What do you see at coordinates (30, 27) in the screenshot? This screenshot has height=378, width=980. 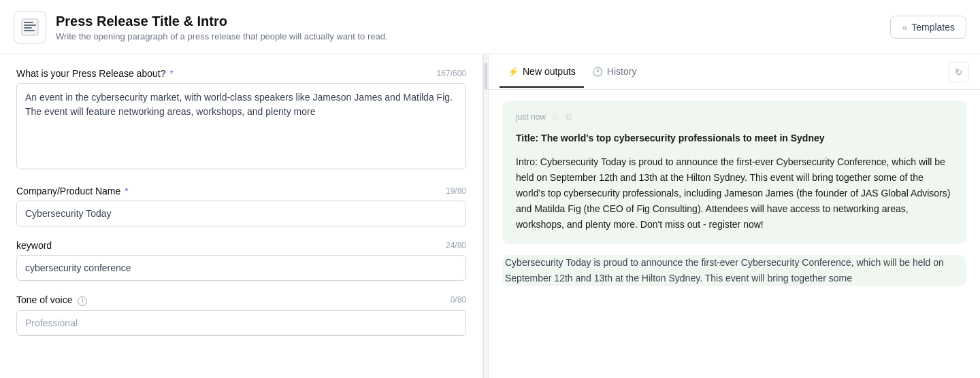 I see `app-icon` at bounding box center [30, 27].